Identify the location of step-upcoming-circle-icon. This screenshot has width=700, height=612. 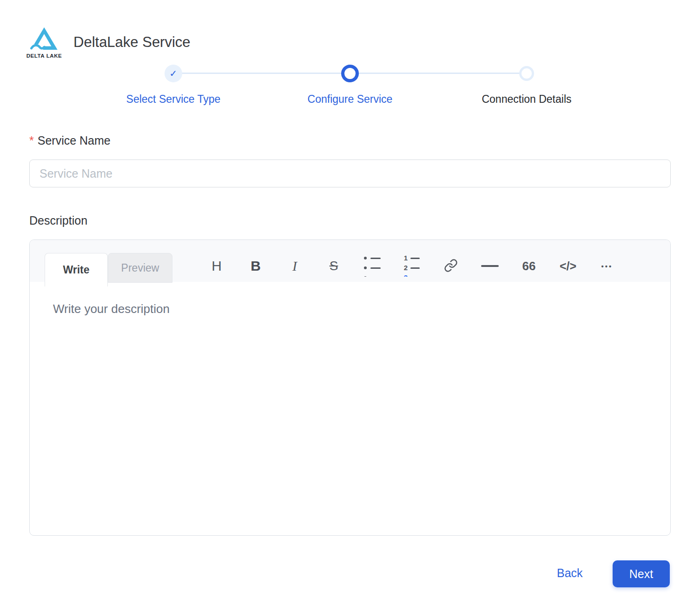
(527, 73).